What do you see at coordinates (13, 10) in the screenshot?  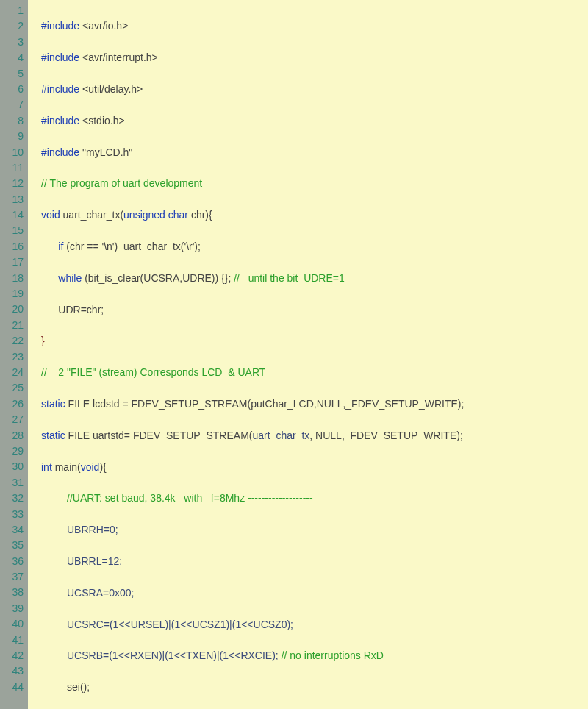 I see `line-number: 1` at bounding box center [13, 10].